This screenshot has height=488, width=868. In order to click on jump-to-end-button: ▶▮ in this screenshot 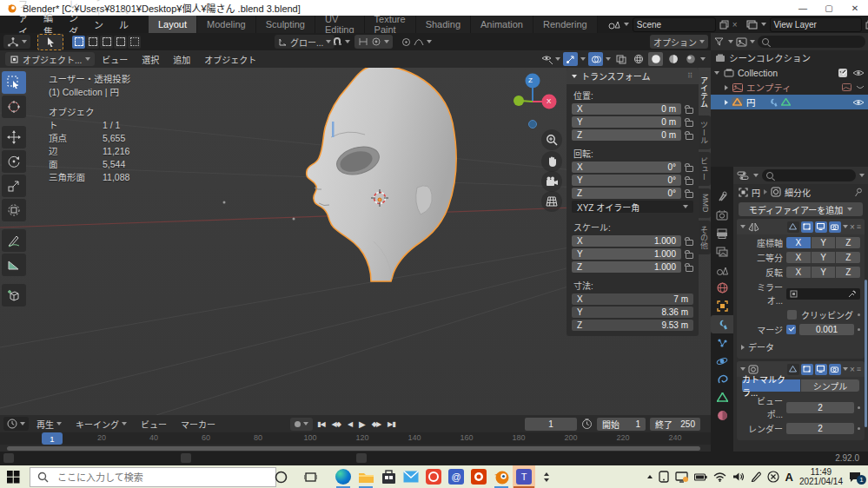, I will do `click(391, 424)`.